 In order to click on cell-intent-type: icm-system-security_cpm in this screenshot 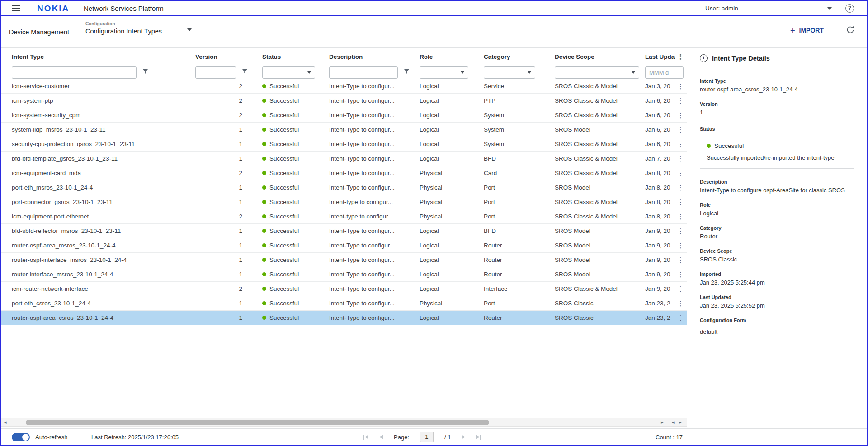, I will do `click(104, 115)`.